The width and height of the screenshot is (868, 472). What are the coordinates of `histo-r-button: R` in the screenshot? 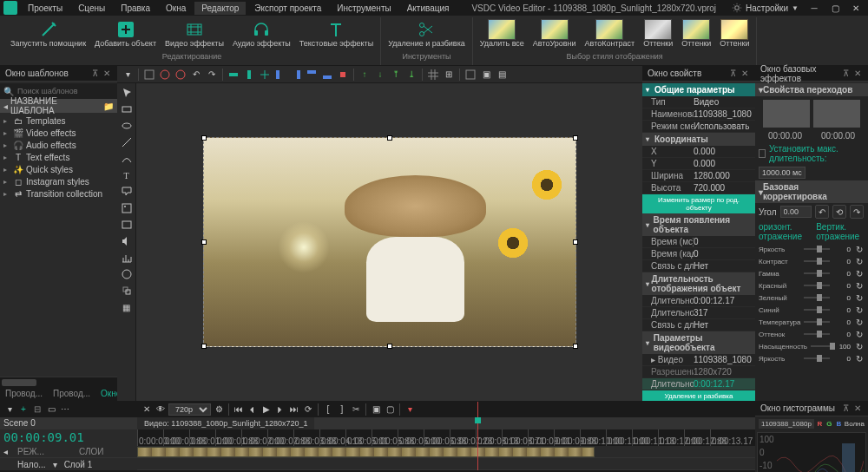 It's located at (819, 423).